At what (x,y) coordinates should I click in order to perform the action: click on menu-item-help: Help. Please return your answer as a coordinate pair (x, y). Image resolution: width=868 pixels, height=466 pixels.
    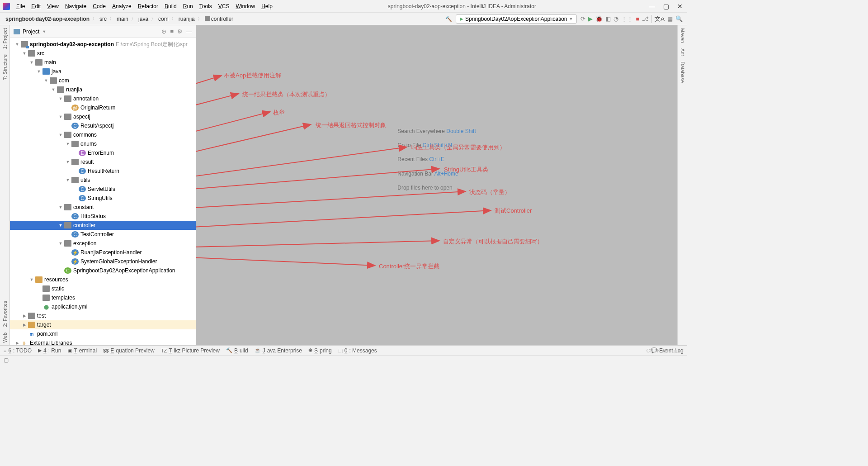
    Looking at the image, I should click on (267, 6).